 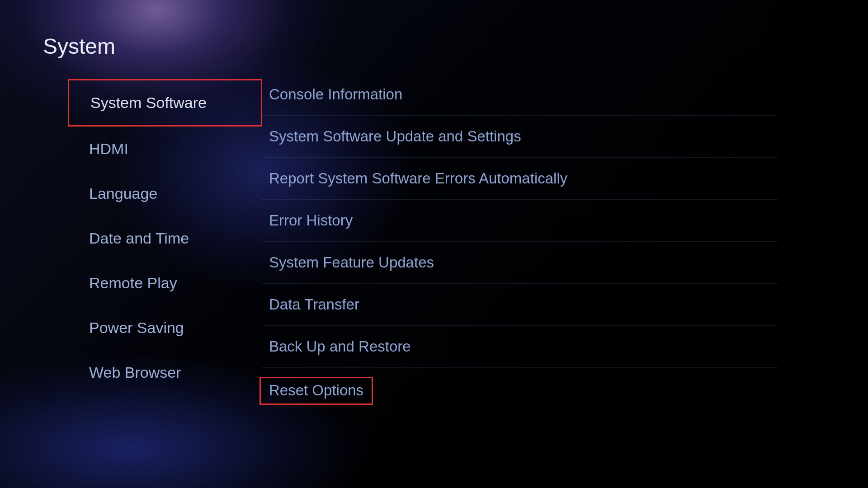 What do you see at coordinates (520, 221) in the screenshot?
I see `main-item-error-history: Error History` at bounding box center [520, 221].